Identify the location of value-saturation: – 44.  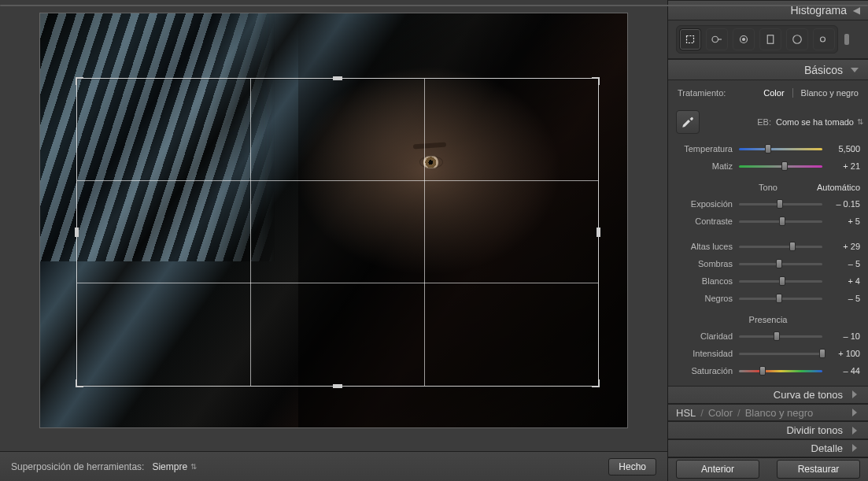
(844, 371).